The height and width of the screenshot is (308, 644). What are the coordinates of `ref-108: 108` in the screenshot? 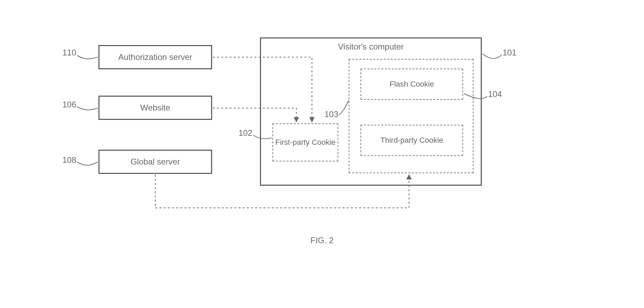 It's located at (69, 160).